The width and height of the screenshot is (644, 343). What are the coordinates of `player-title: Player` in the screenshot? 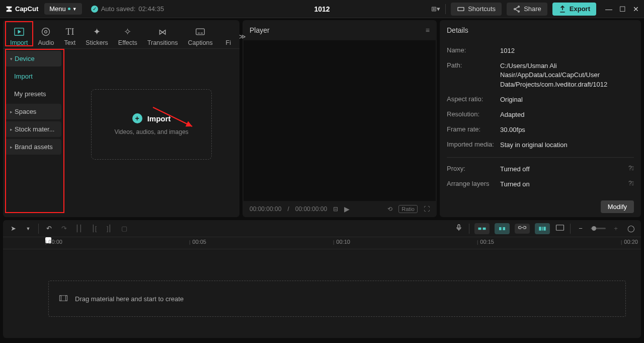 It's located at (260, 30).